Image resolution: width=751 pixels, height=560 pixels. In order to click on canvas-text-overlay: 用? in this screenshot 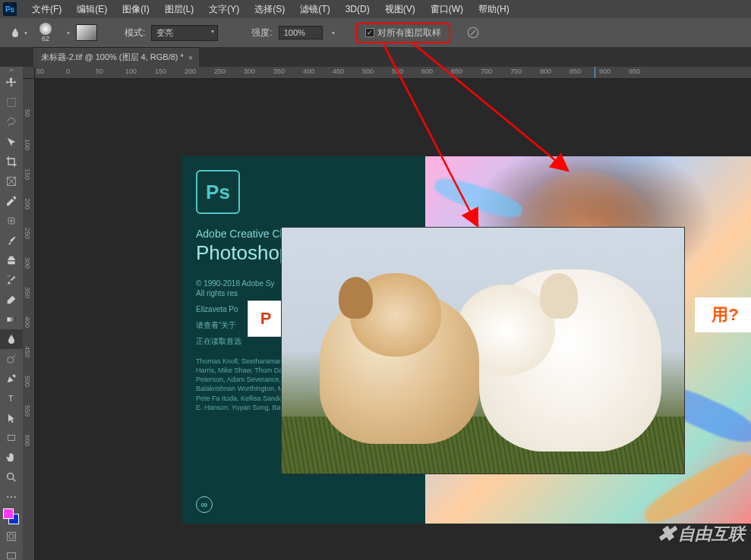, I will do `click(723, 315)`.